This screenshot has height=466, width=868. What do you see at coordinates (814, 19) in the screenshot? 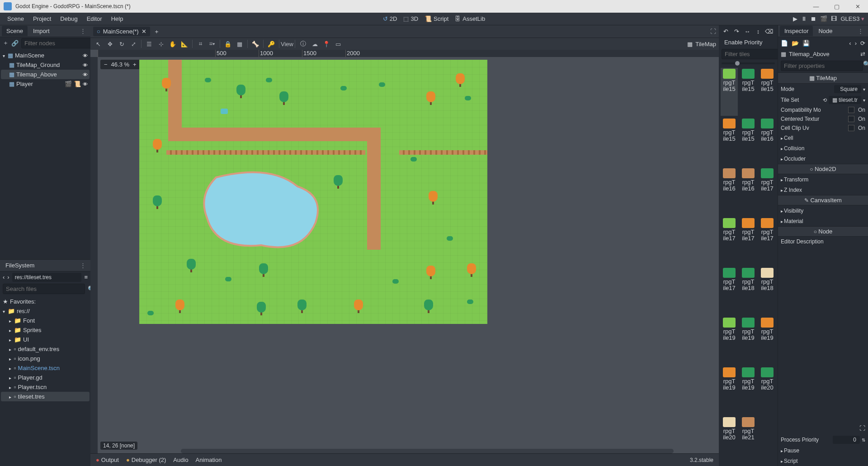
I see `stop-icon: ⏹` at bounding box center [814, 19].